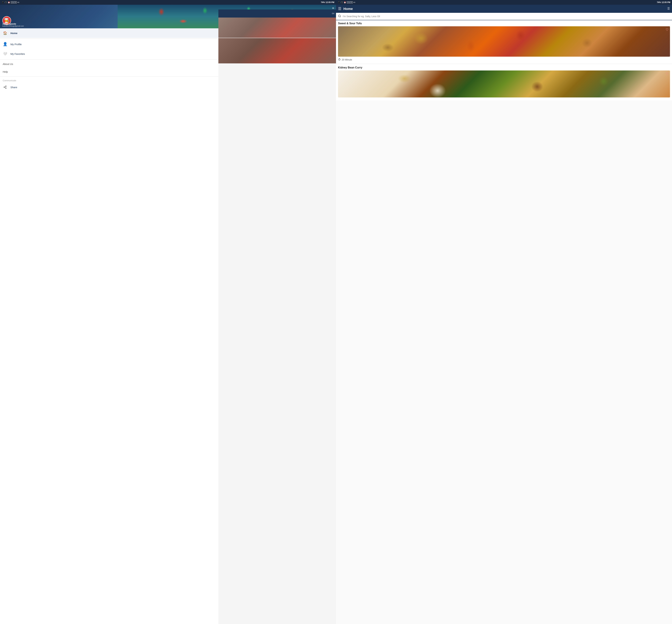 The width and height of the screenshot is (672, 624). I want to click on time-display: 12:05 PM, so click(330, 2).